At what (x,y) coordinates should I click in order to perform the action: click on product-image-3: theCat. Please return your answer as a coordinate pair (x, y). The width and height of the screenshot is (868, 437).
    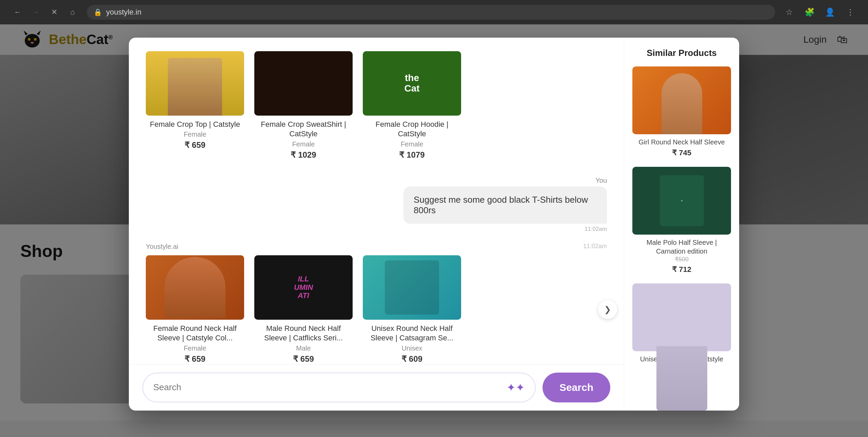
    Looking at the image, I should click on (412, 83).